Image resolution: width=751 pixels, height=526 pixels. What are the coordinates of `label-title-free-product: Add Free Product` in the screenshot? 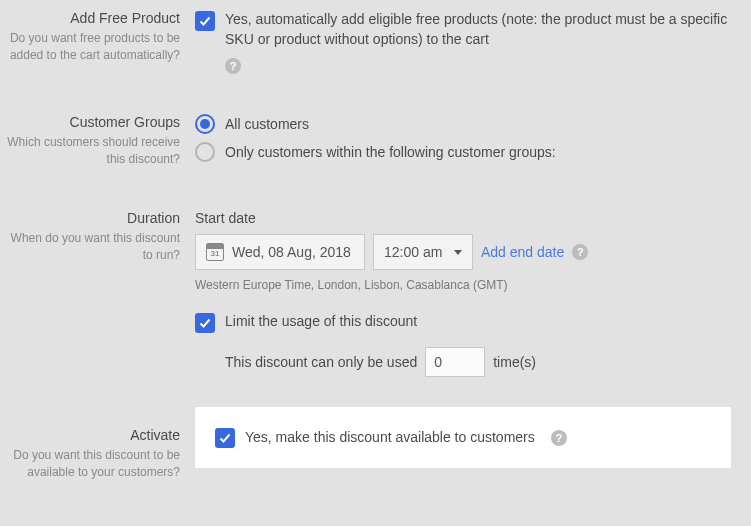 It's located at (90, 18).